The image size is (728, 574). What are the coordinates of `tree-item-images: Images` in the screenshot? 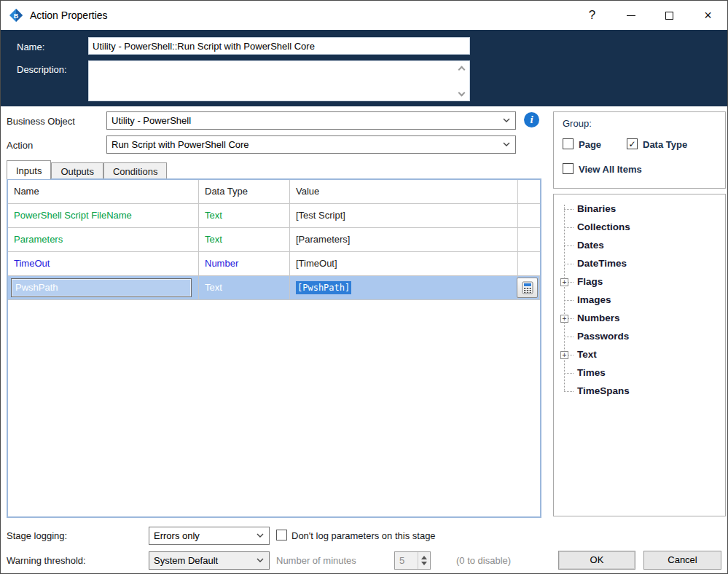 It's located at (640, 300).